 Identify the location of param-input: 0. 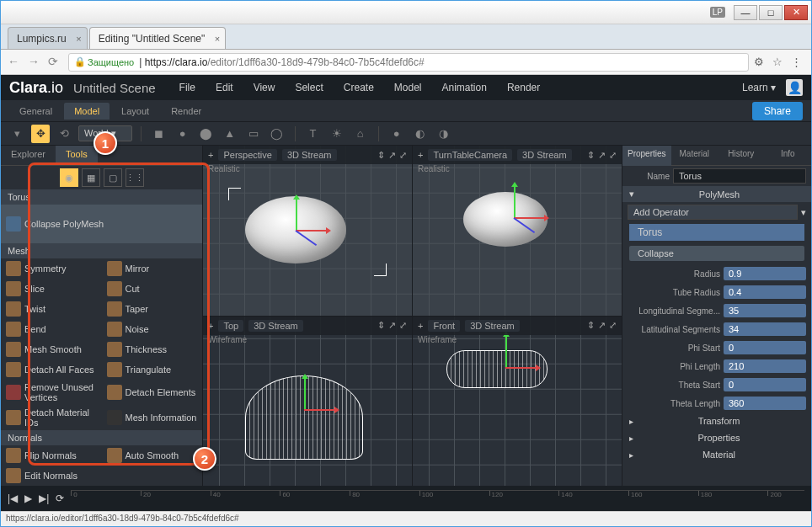
(765, 348).